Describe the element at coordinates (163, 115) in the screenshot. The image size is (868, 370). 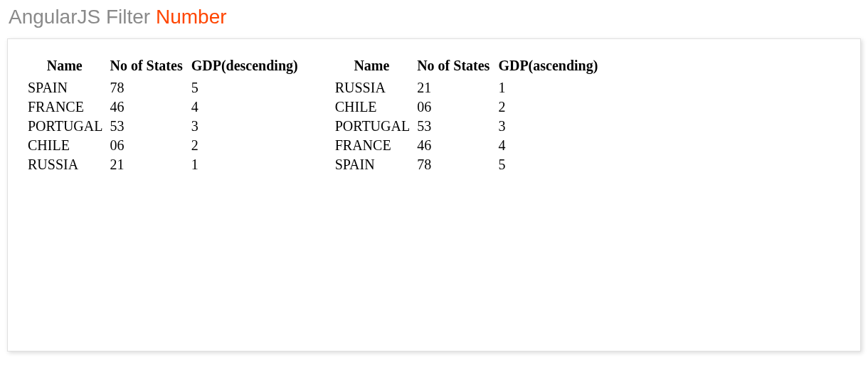
I see `table-descending: Name No of States GDP(descending) SPAIN …` at that location.